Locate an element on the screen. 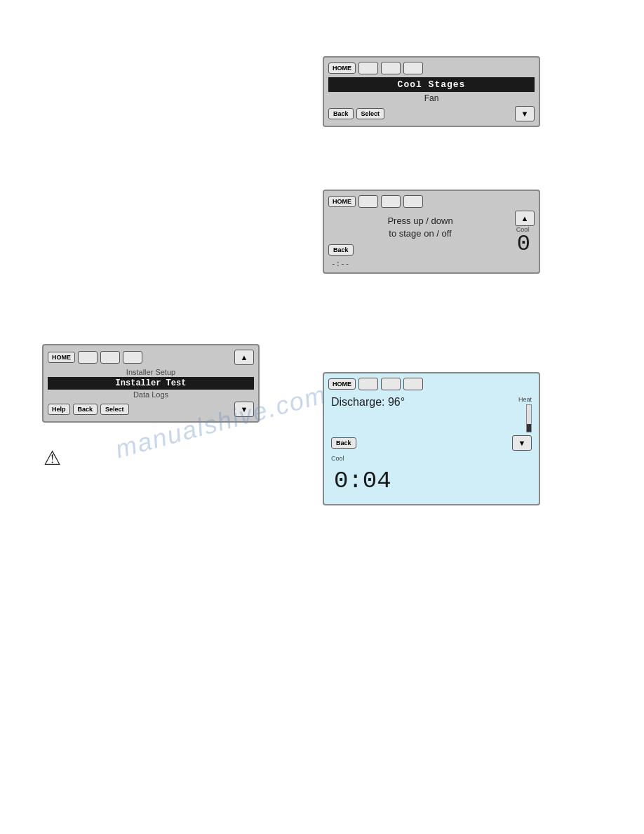  screen3-menu-selected: Installer Test is located at coordinates (151, 383).